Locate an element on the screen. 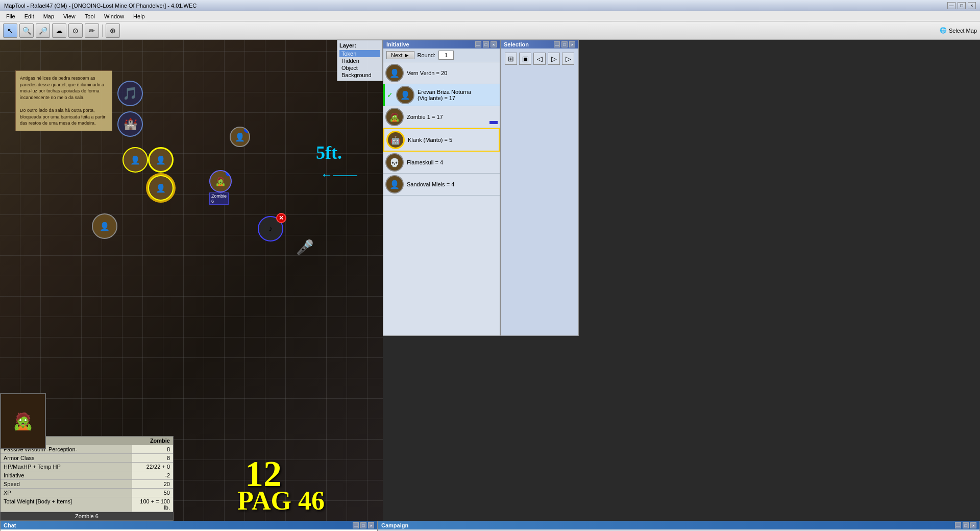 Image resolution: width=980 pixels, height=531 pixels. menu-file: File is located at coordinates (11, 16).